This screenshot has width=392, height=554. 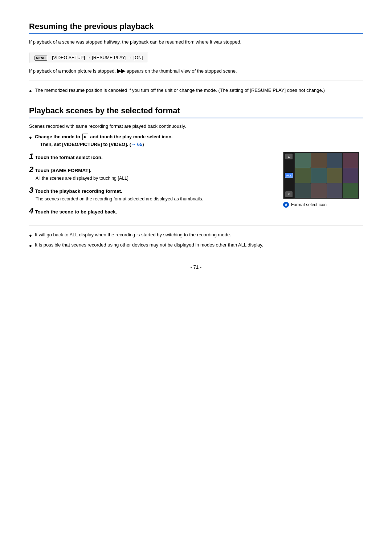 What do you see at coordinates (196, 245) in the screenshot?
I see `note2-item: ● It is possible that scenes recorded us…` at bounding box center [196, 245].